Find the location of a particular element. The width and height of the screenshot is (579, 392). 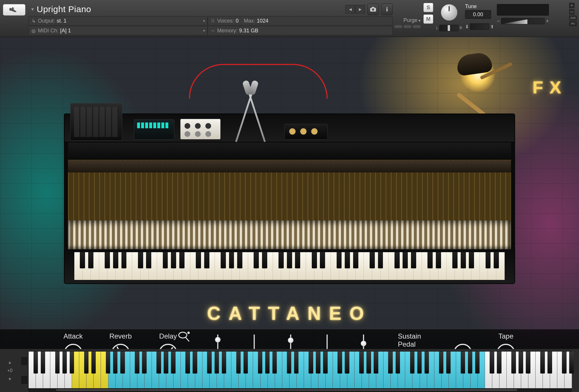

center-block: ◂ ▸ i ⎍ Voices: 0 Max: 1024 ⎓ Memory: 9.… is located at coordinates (300, 18).